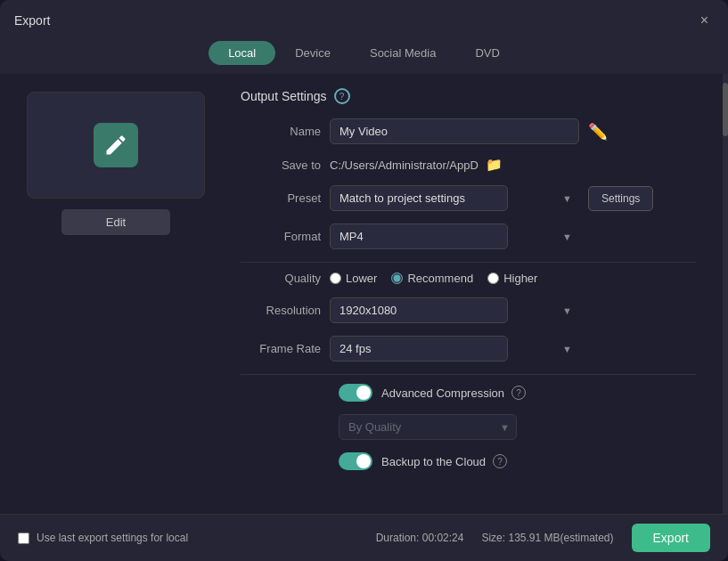 The image size is (728, 561). What do you see at coordinates (428, 427) in the screenshot?
I see `by-quality-select: By Quality By Bitrate` at bounding box center [428, 427].